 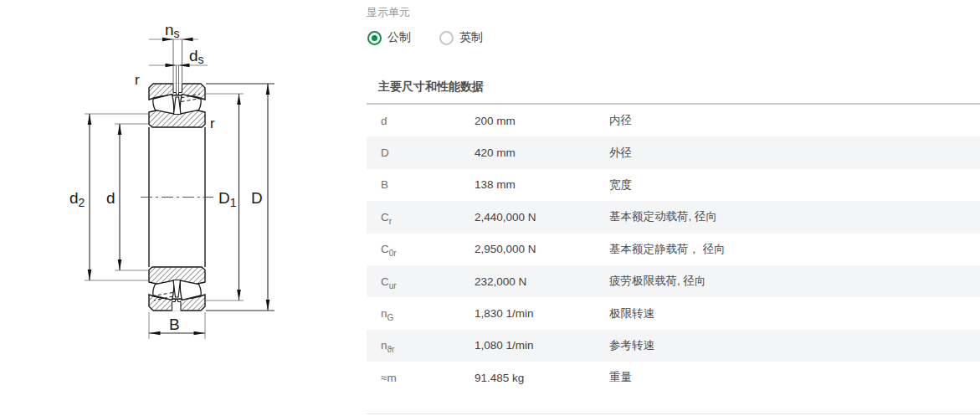 What do you see at coordinates (399, 38) in the screenshot?
I see `radio-metric-label: 公制` at bounding box center [399, 38].